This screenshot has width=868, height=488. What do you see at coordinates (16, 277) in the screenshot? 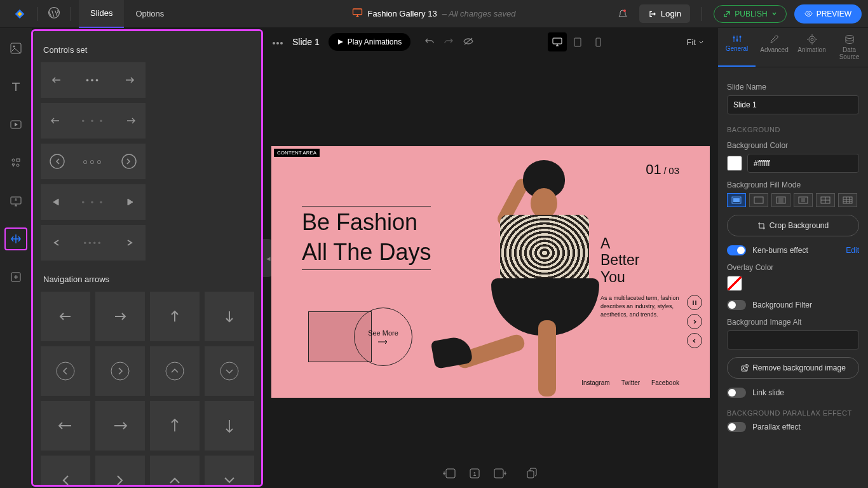
I see `tool-add` at bounding box center [16, 277].